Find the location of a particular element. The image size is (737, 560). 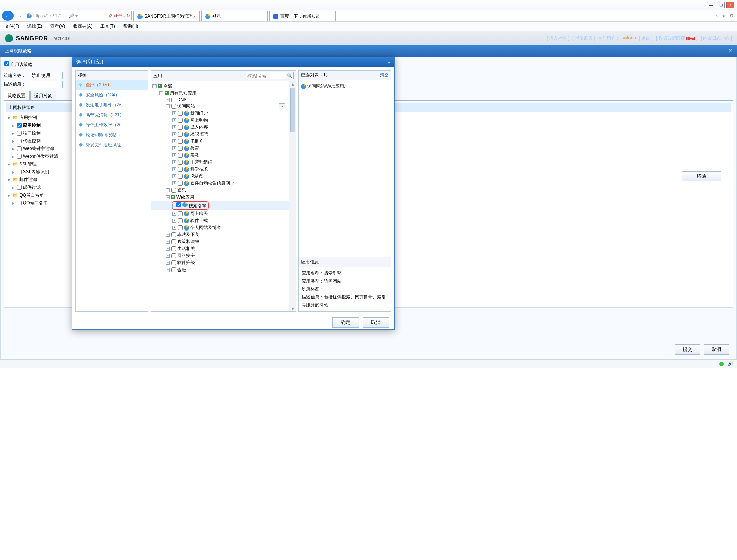

menu-view: 查看(V) is located at coordinates (58, 27).